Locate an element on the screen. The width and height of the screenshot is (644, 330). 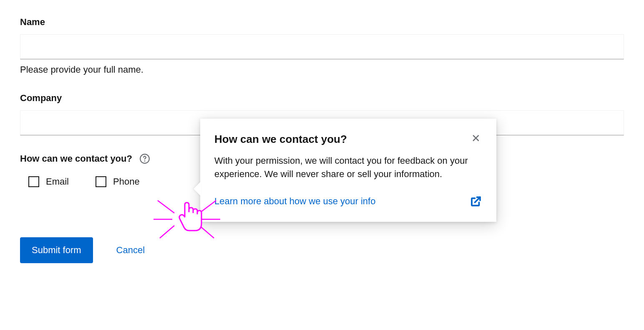
contact-legend: How can we contact you? is located at coordinates (76, 159).